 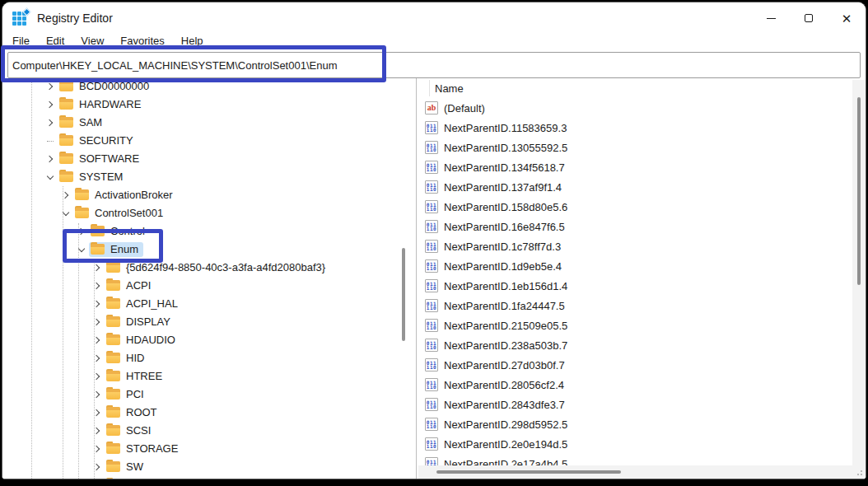 What do you see at coordinates (202, 213) in the screenshot?
I see `tree-item-controlset001: ControlSet001` at bounding box center [202, 213].